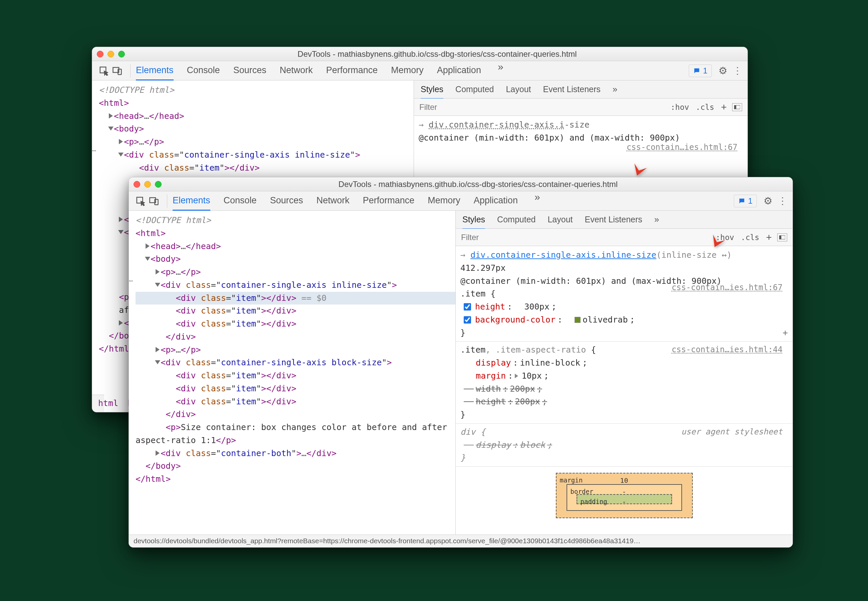 The image size is (868, 601). Describe the element at coordinates (624, 502) in the screenshot. I see `box-model-padding-top: -` at that location.